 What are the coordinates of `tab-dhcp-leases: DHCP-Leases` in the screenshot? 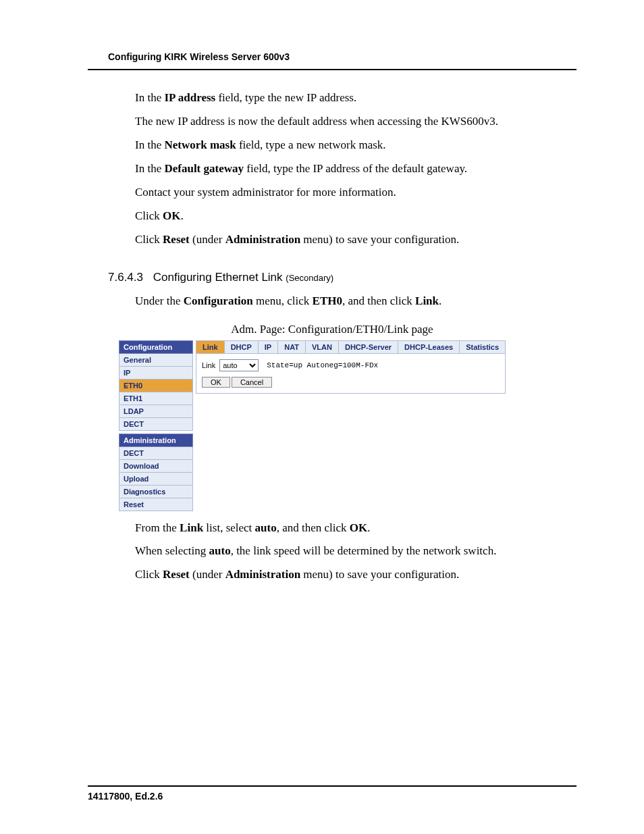 It's located at (429, 347).